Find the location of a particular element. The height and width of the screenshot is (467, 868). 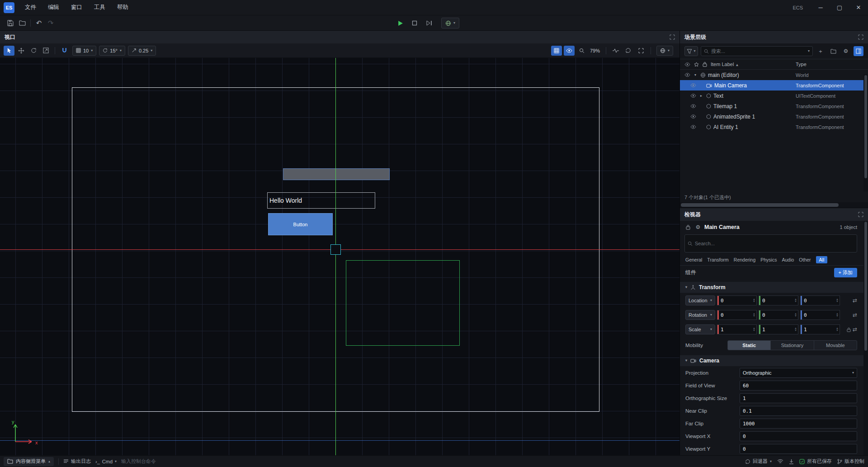

location-z-field: ▲▼ is located at coordinates (820, 300).